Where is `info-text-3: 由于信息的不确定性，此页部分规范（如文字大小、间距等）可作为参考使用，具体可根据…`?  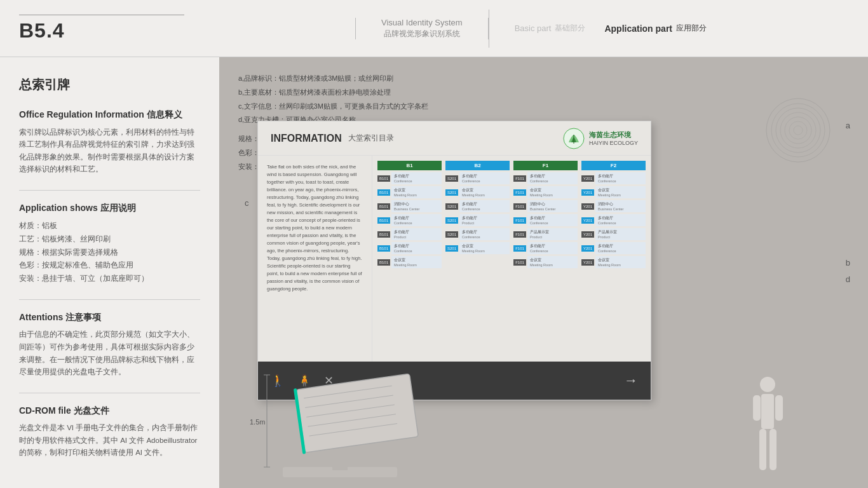 info-text-3: 由于信息的不确定性，此页部分规范（如文字大小、间距等）可作为参考使用，具体可根据… is located at coordinates (109, 353).